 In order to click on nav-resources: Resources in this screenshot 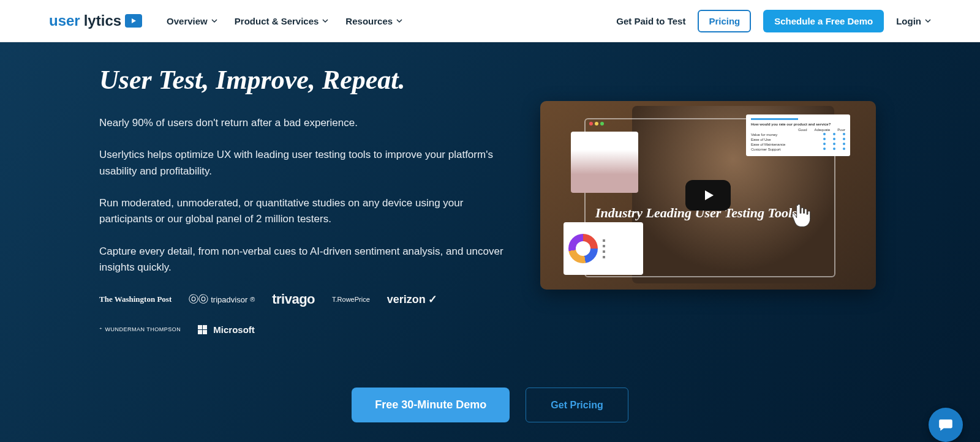, I will do `click(374, 21)`.